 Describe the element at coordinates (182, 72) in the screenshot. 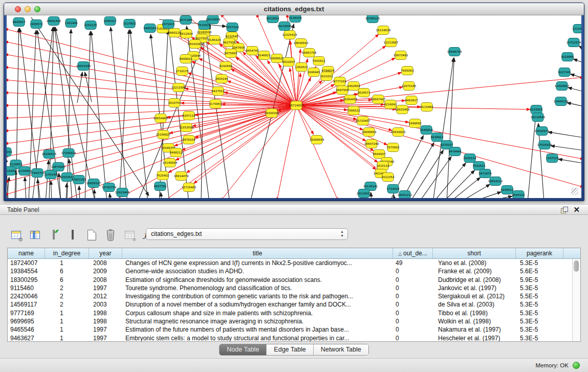

I see `graph-node: 2718176` at that location.